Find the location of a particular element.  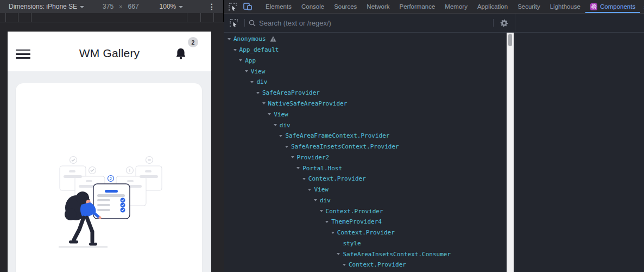

more-tabs-icon: » is located at coordinates (642, 7).